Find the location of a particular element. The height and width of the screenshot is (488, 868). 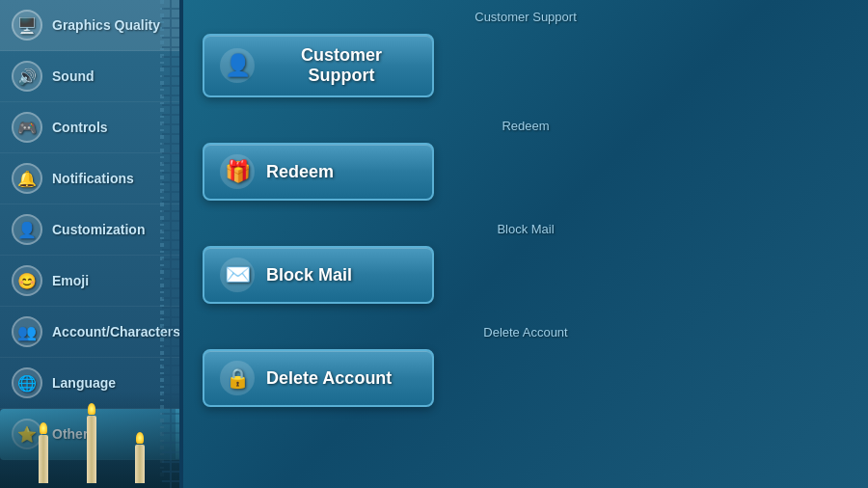

delete-account-header: Delete Account is located at coordinates (526, 330).